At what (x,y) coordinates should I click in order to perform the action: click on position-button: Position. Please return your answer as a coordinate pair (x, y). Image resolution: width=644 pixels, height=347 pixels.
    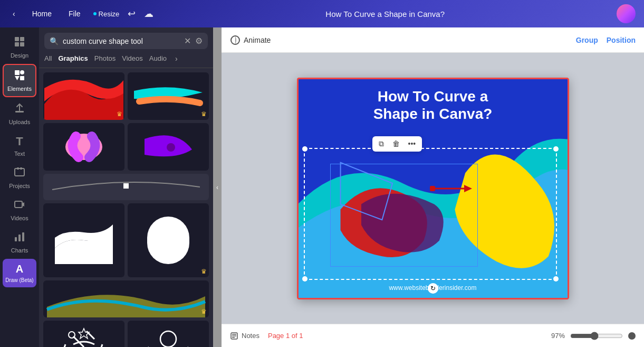
    Looking at the image, I should click on (621, 40).